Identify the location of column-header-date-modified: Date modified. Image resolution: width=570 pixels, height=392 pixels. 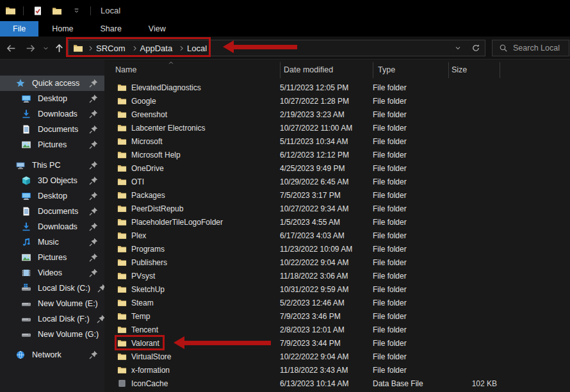
(309, 70).